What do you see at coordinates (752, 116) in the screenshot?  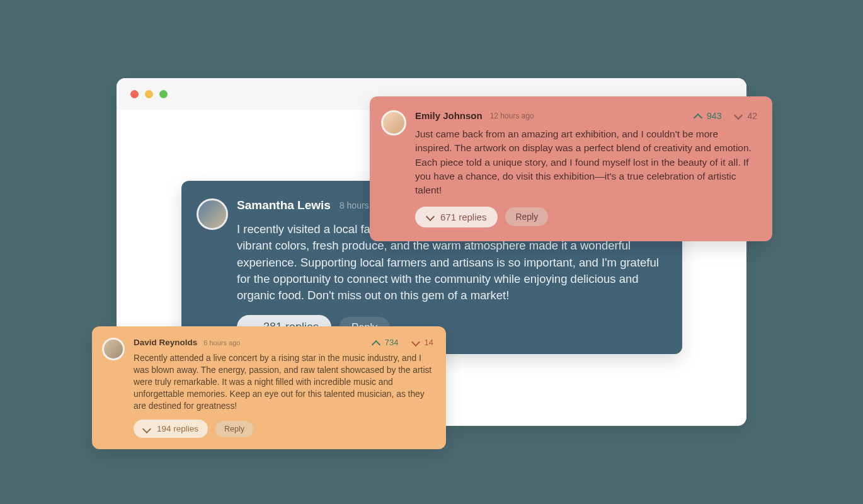 I see `downvote-count: 42` at bounding box center [752, 116].